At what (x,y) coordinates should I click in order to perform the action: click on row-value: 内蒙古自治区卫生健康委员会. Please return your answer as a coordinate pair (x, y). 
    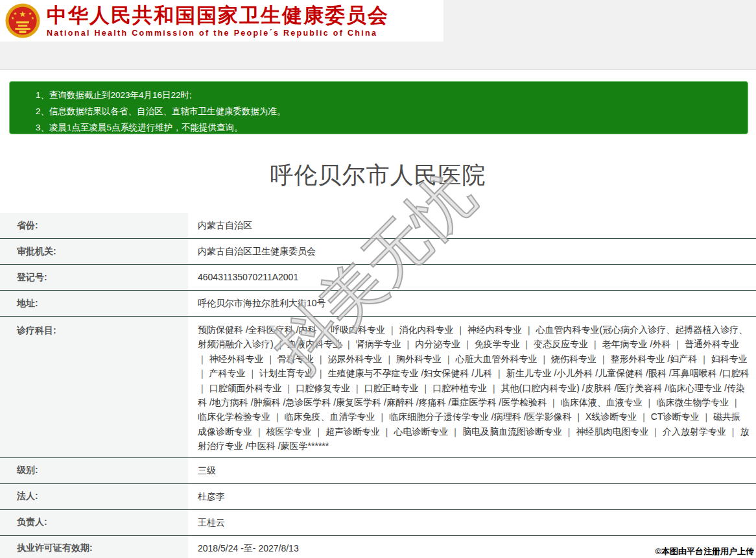
    Looking at the image, I should click on (472, 252).